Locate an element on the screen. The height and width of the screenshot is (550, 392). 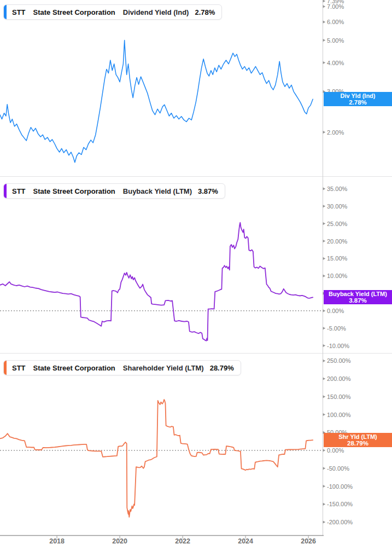
badge-value: 3.87% is located at coordinates (358, 300).